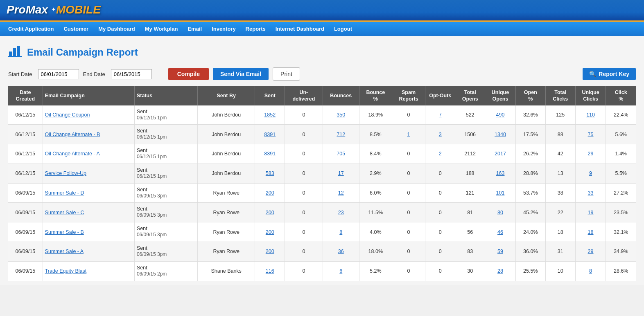  Describe the element at coordinates (322, 154) in the screenshot. I see `table-row: 06/12/15Oil Change Alternate - ASent06/1…` at that location.